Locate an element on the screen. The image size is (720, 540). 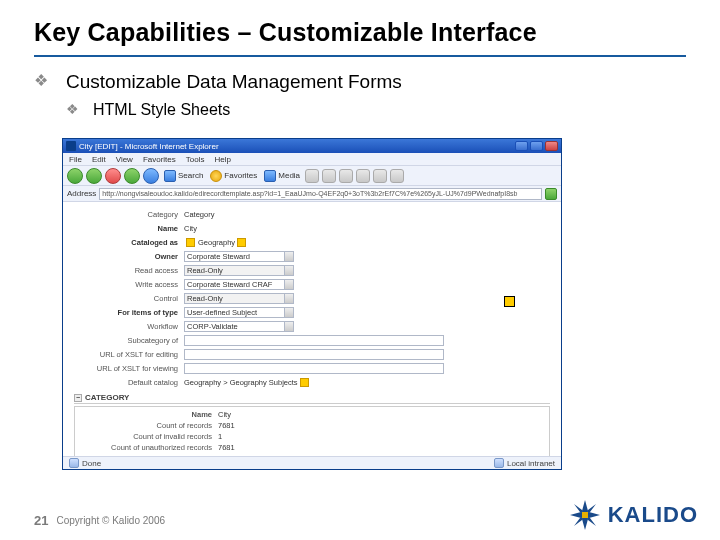
forward-button is located at coordinates (94, 176).